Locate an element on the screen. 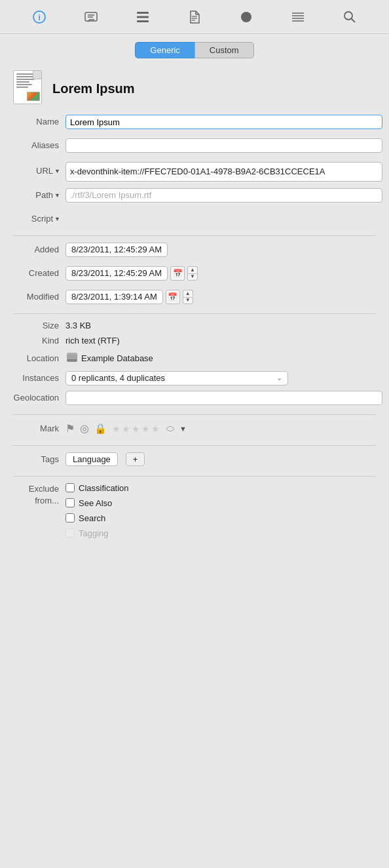 The image size is (389, 868). modified-stepper: ▲ ▼ is located at coordinates (188, 297).